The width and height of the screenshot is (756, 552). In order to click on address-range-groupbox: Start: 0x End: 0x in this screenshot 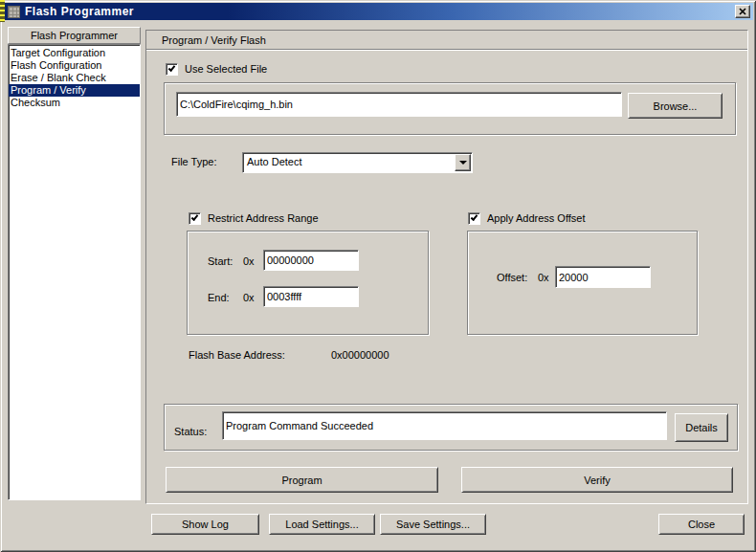, I will do `click(308, 283)`.